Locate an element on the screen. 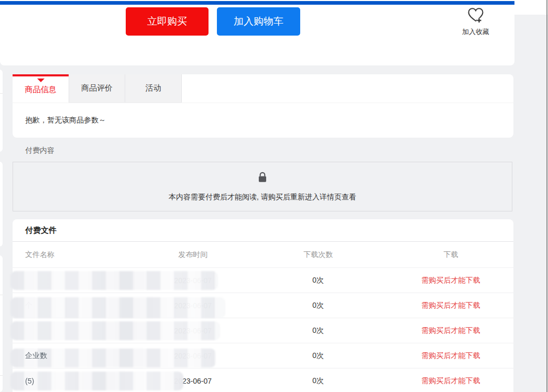  tab-product-reviews: 商品评价 is located at coordinates (97, 88).